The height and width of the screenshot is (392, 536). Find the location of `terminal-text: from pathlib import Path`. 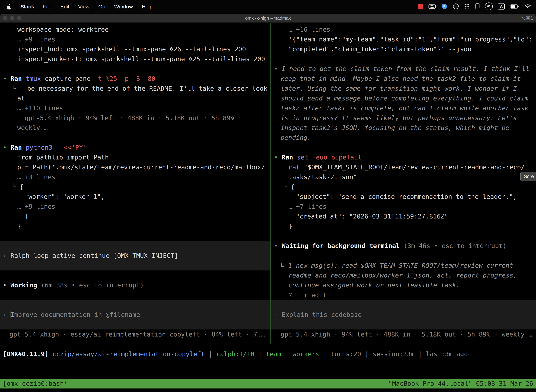

terminal-text: from pathlib import Path is located at coordinates (63, 157).